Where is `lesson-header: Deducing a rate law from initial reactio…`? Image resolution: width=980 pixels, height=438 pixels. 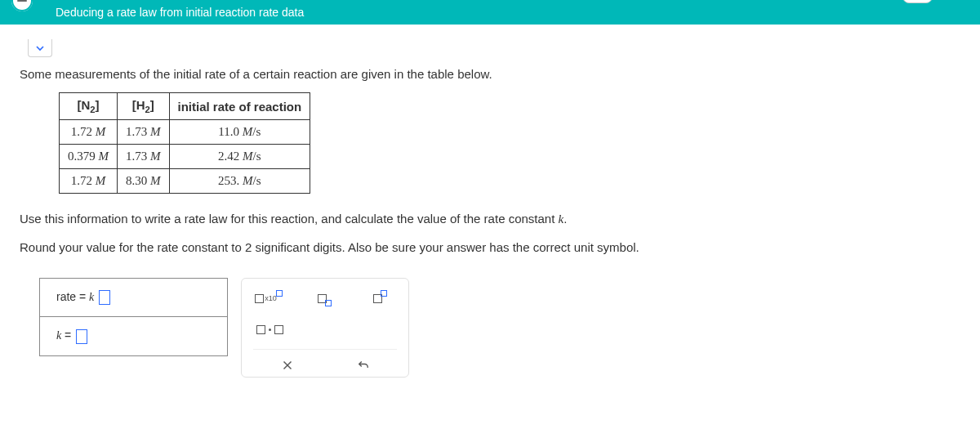
lesson-header: Deducing a rate law from initial reactio… is located at coordinates (490, 12).